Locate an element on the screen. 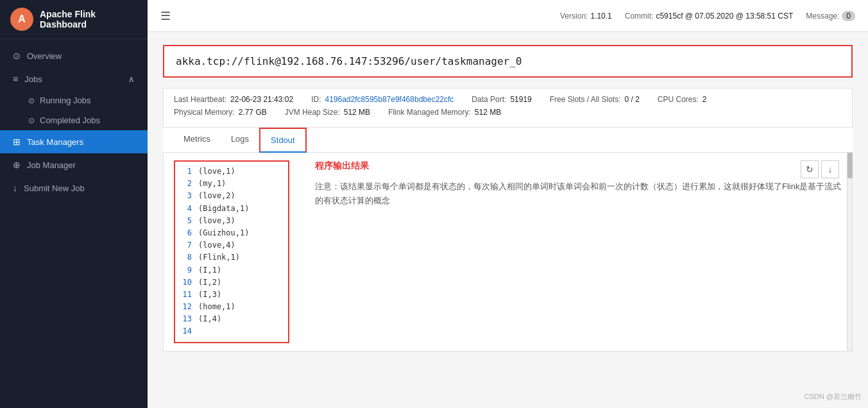 Image resolution: width=868 pixels, height=408 pixels. physical-memory-label: Physical Memory: is located at coordinates (204, 112).